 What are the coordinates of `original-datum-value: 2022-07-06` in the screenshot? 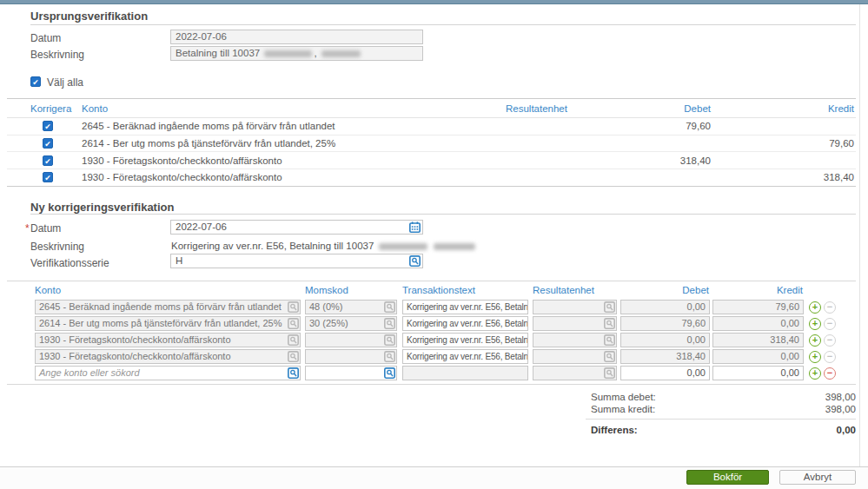 It's located at (202, 36).